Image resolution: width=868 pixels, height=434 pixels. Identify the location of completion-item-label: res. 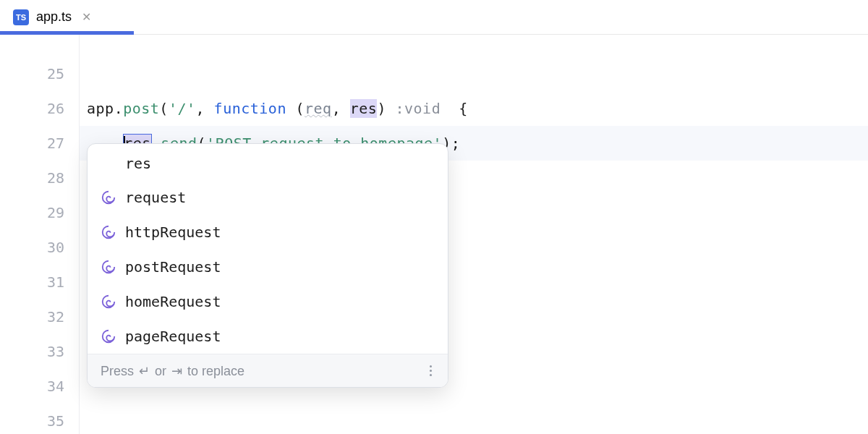
(138, 163).